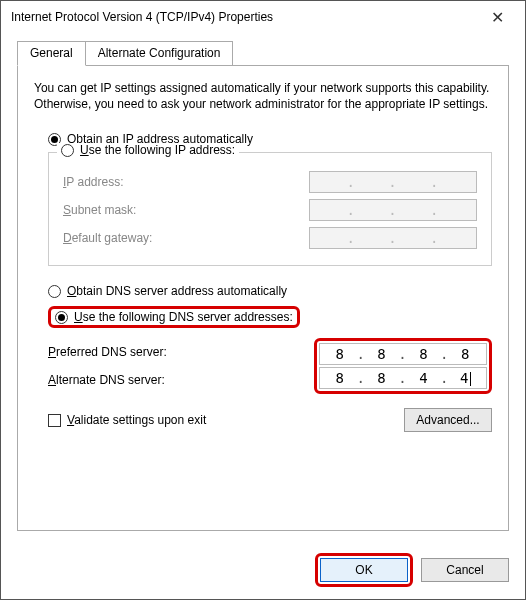 Image resolution: width=526 pixels, height=600 pixels. I want to click on highlight-ok: OK, so click(364, 570).